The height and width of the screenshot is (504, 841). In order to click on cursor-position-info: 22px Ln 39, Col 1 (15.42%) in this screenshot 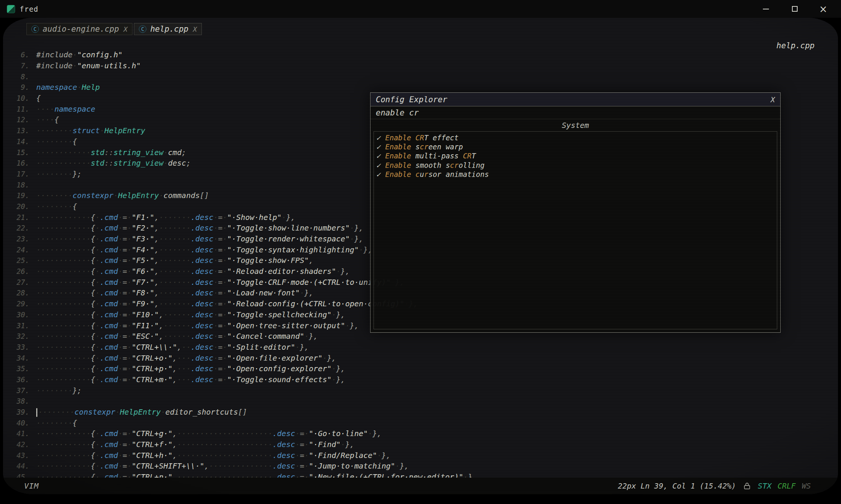, I will do `click(677, 486)`.